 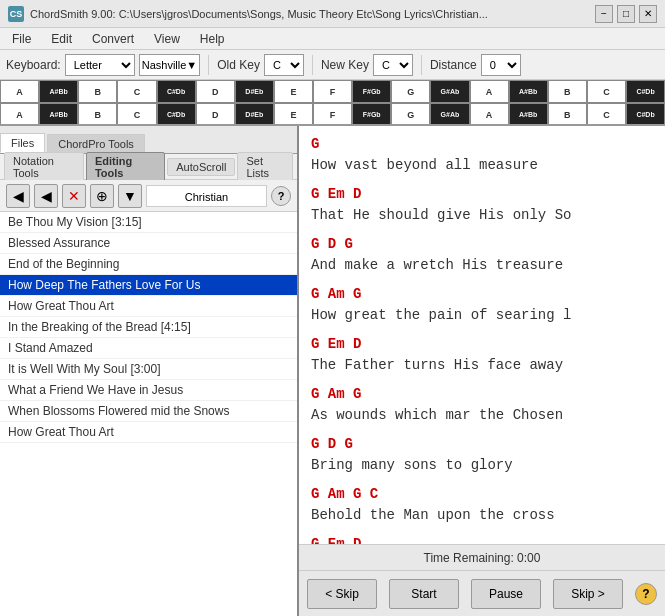 What do you see at coordinates (294, 92) in the screenshot?
I see `piano-key-E1: E` at bounding box center [294, 92].